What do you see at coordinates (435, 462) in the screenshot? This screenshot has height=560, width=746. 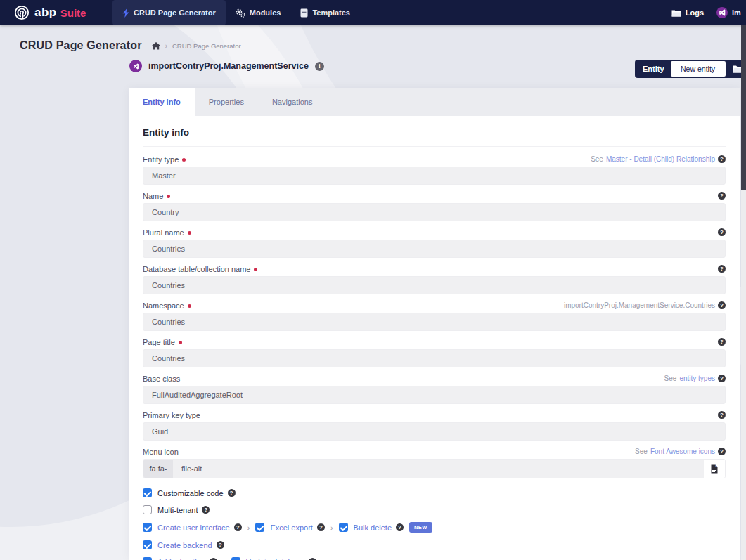 I see `field-menu-icon: Menu icon See Font Awesome icons fa fa-` at bounding box center [435, 462].